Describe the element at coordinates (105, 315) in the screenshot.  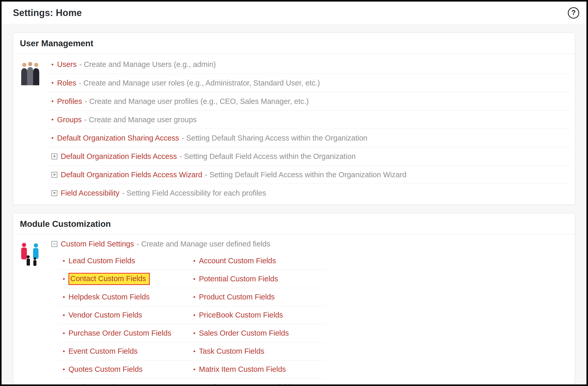
I see `vendor-custom-fields-link: Vendor Custom Fields` at that location.